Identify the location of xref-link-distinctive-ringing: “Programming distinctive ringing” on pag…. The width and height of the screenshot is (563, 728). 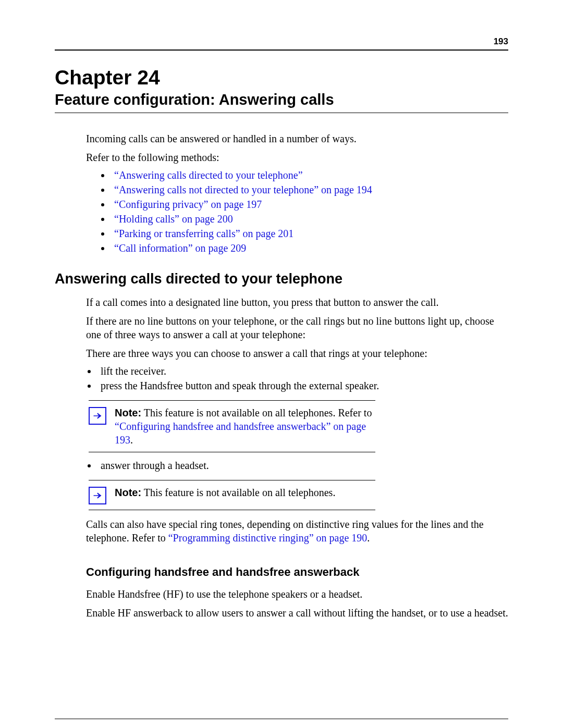
(268, 538).